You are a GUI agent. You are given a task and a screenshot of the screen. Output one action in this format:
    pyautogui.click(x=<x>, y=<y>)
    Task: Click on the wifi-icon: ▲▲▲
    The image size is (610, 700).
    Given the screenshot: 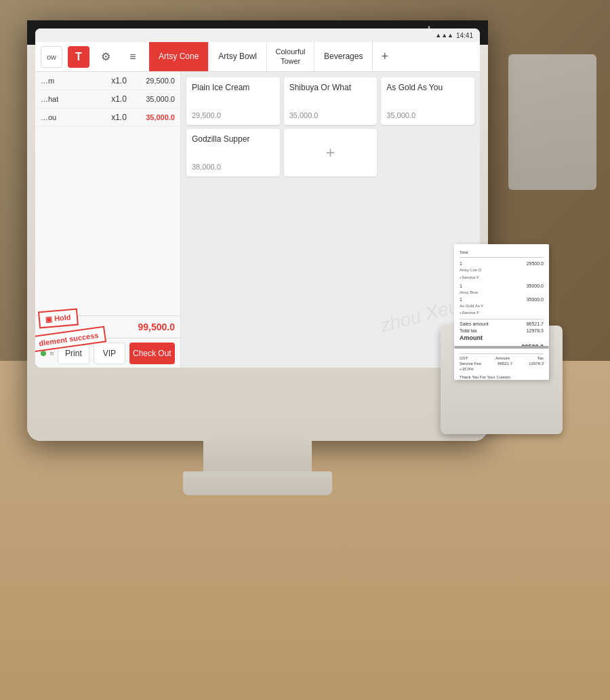 What is the action you would take?
    pyautogui.click(x=445, y=35)
    